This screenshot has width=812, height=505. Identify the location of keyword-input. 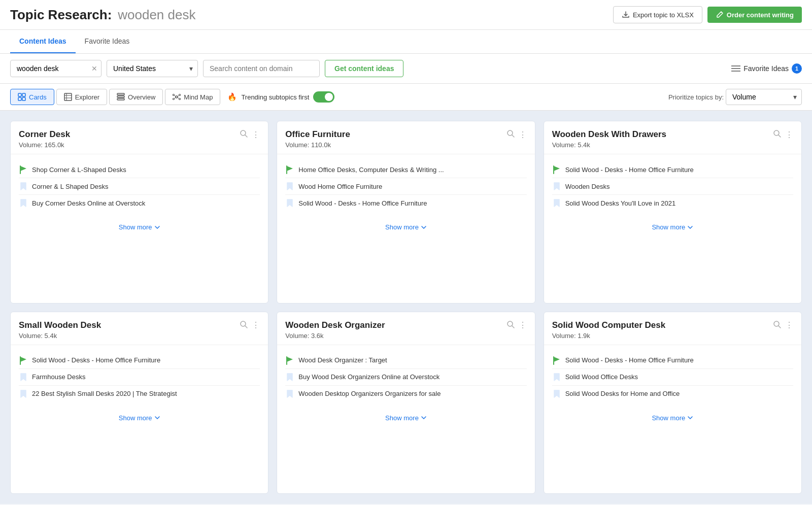
(56, 69).